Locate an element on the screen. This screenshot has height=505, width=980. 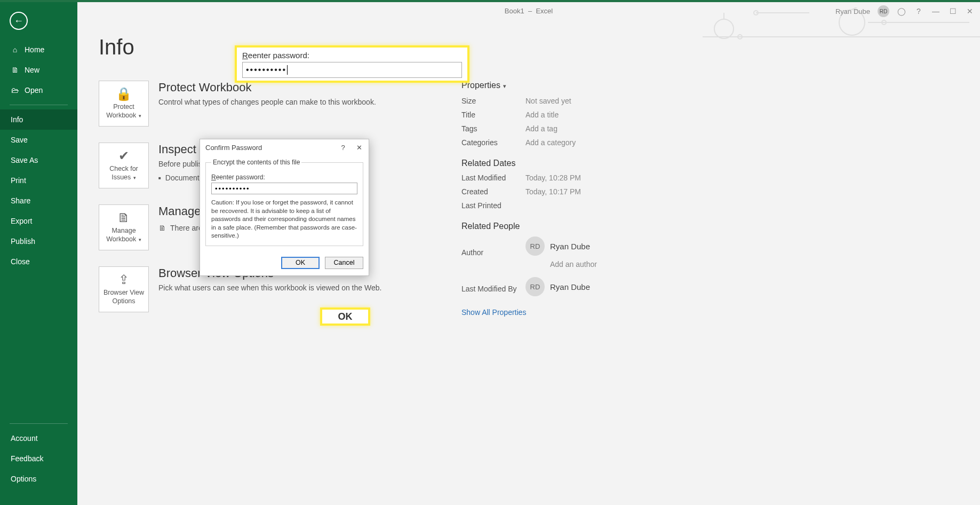
prop-val-lastprint is located at coordinates (600, 206).